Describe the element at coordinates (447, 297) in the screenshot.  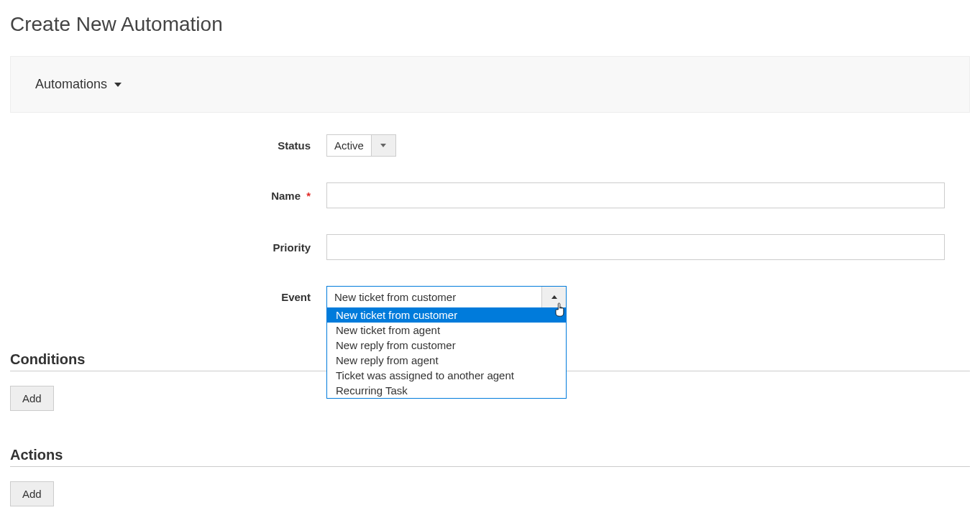
I see `event-select: New ticket from customer New ticket from…` at that location.